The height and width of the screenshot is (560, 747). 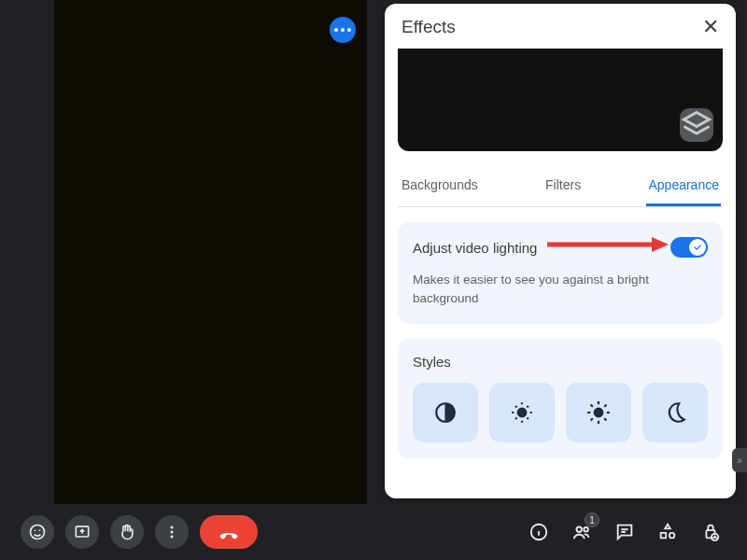 What do you see at coordinates (82, 532) in the screenshot?
I see `present-button` at bounding box center [82, 532].